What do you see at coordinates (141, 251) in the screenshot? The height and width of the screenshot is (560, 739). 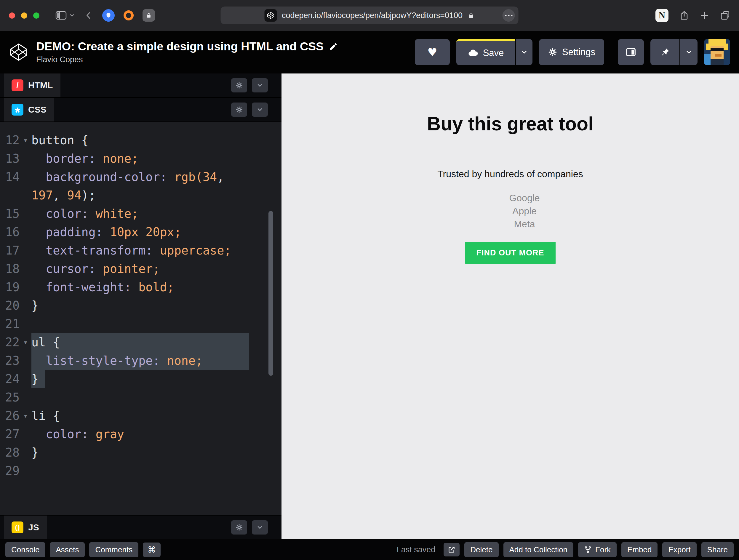 I see `code-line: 17 text-transform: uppercase;` at bounding box center [141, 251].